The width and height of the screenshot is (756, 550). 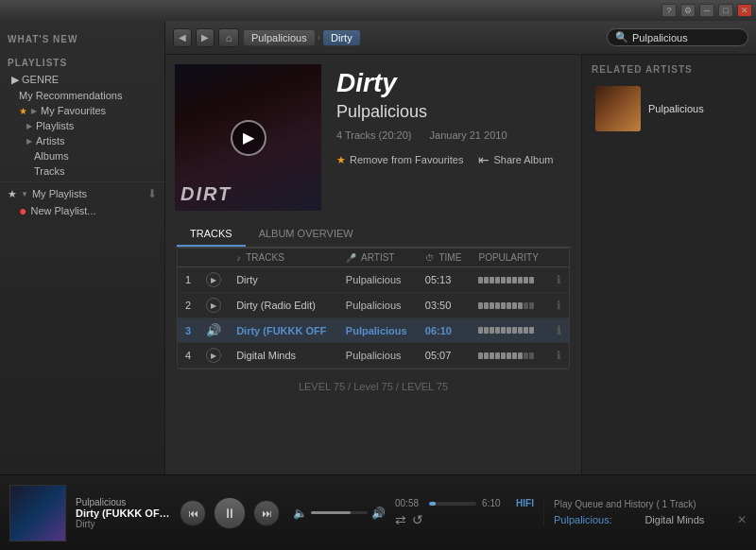 What do you see at coordinates (742, 520) in the screenshot?
I see `queue-close-button: ✕` at bounding box center [742, 520].